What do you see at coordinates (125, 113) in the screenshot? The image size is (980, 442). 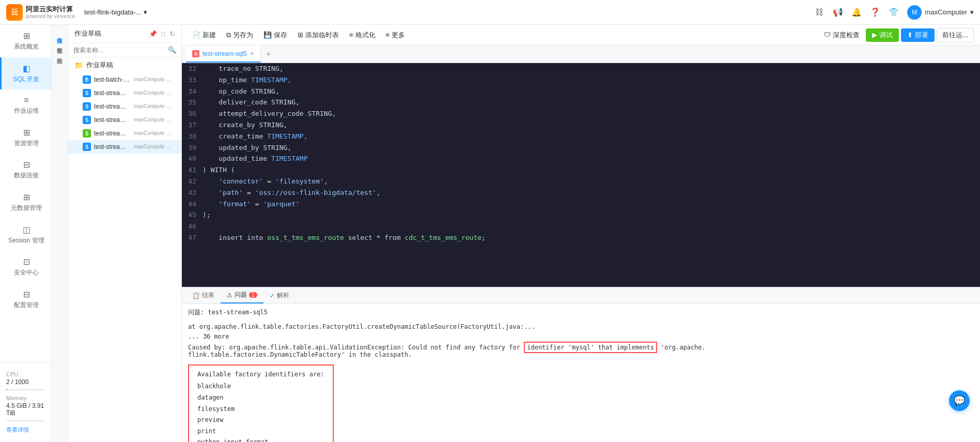 I see `file-list: B test-batch-sql maxCompute 粒定...S test-…` at bounding box center [125, 113].